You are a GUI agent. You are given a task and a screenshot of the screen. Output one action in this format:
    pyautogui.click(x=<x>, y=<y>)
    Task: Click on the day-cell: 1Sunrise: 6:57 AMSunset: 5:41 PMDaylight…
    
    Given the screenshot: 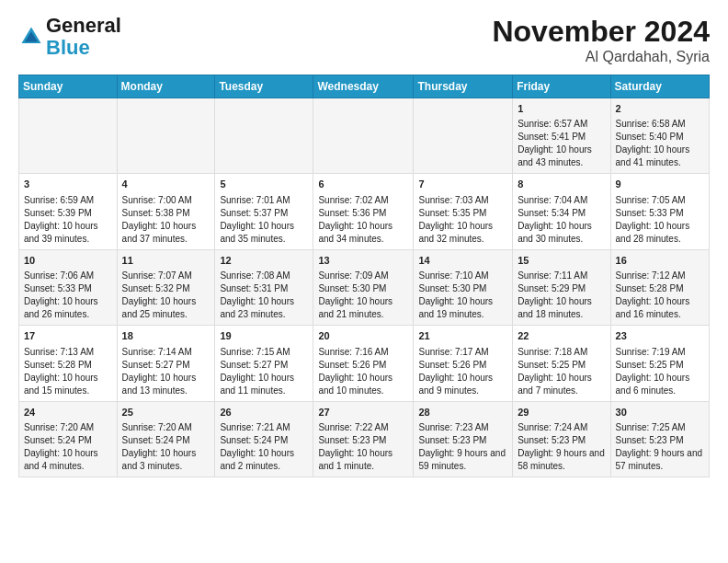 What is the action you would take?
    pyautogui.click(x=562, y=136)
    